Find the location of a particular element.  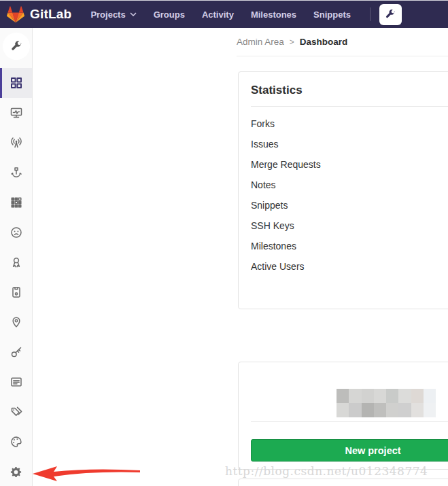

sidebar-item-license is located at coordinates (16, 292).